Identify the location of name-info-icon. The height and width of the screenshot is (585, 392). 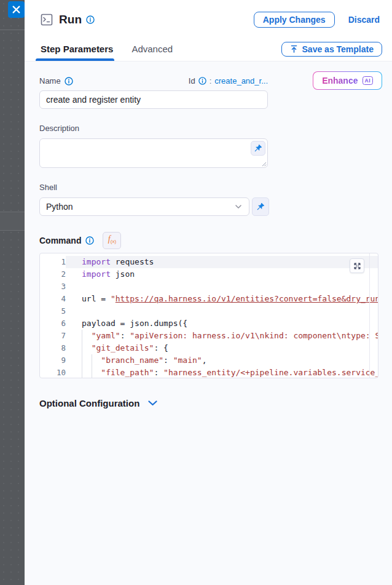
(69, 81).